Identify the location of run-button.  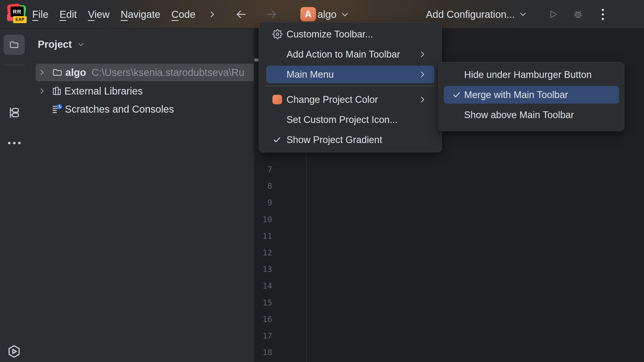
(553, 14).